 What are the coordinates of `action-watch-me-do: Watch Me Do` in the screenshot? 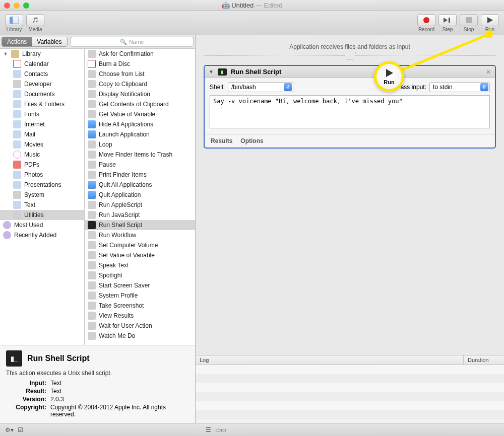 It's located at (140, 336).